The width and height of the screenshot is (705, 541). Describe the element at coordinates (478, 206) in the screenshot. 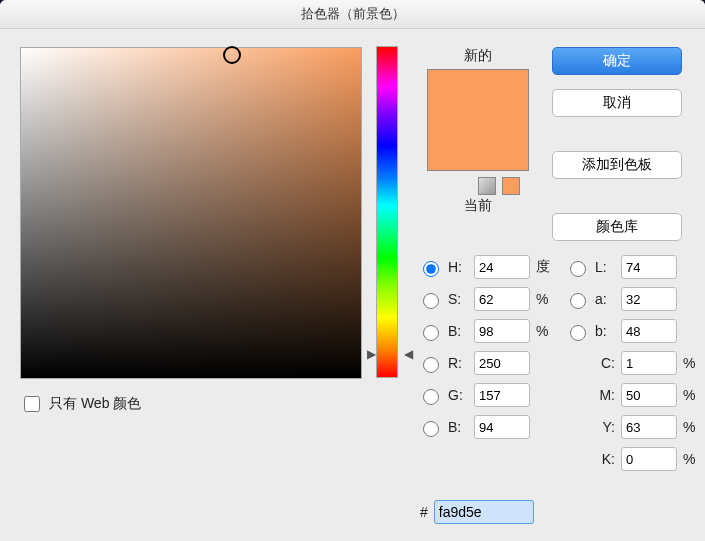

I see `preview-current-label: 当前` at that location.